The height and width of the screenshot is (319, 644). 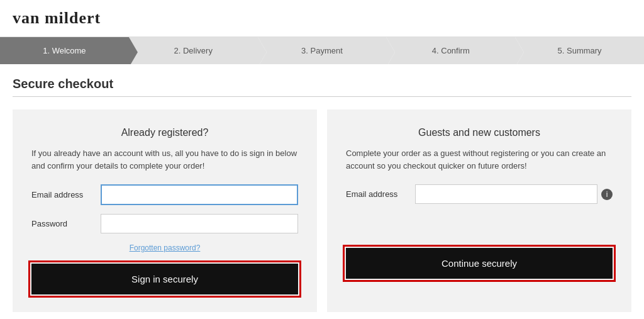 What do you see at coordinates (66, 224) in the screenshot?
I see `password-label: Password` at bounding box center [66, 224].